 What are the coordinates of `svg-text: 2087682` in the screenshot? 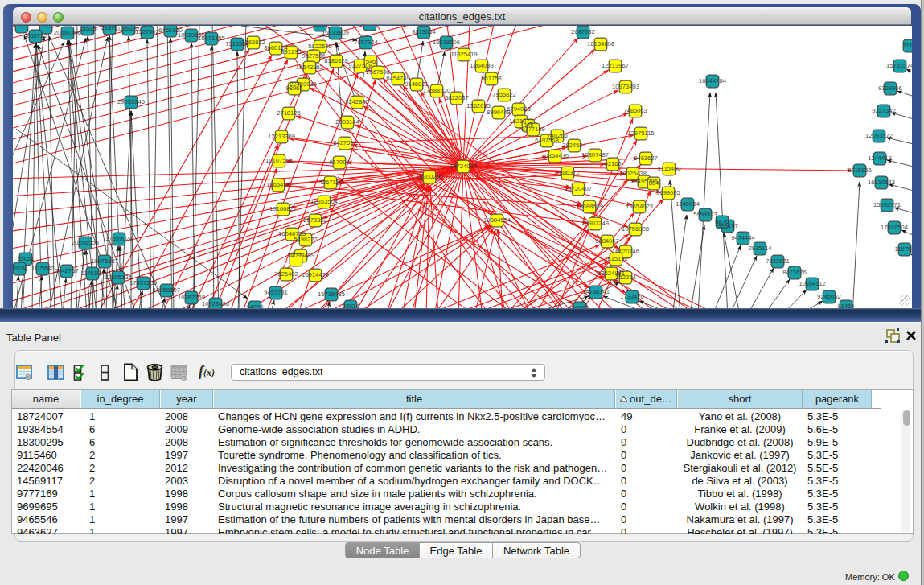 It's located at (583, 32).